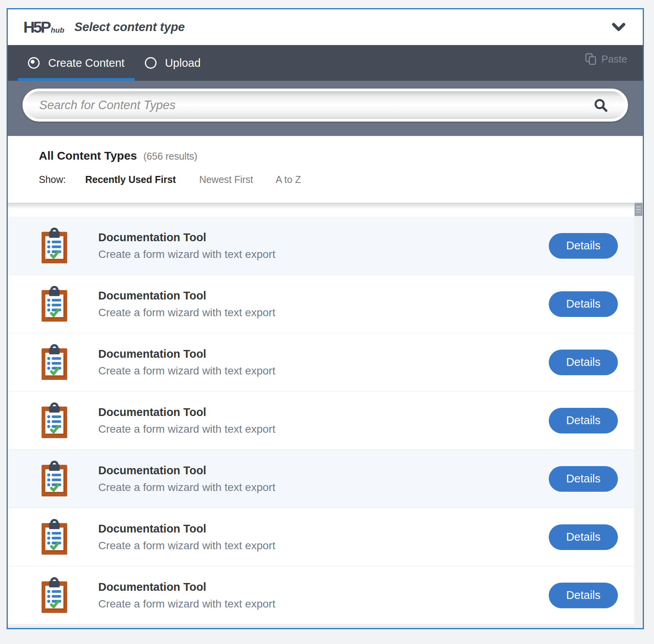  Describe the element at coordinates (151, 63) in the screenshot. I see `radio-unselected-icon` at that location.